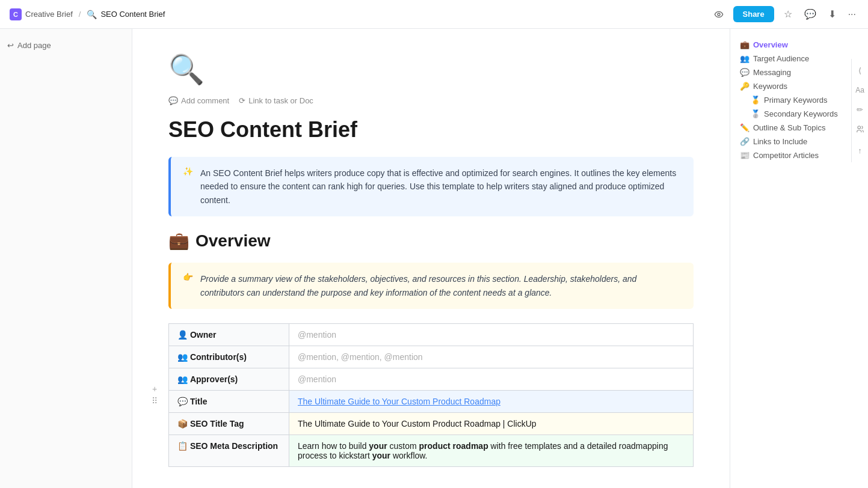 This screenshot has width=868, height=488. What do you see at coordinates (756, 114) in the screenshot?
I see `toc-emoji-secondary: 🥈` at bounding box center [756, 114].